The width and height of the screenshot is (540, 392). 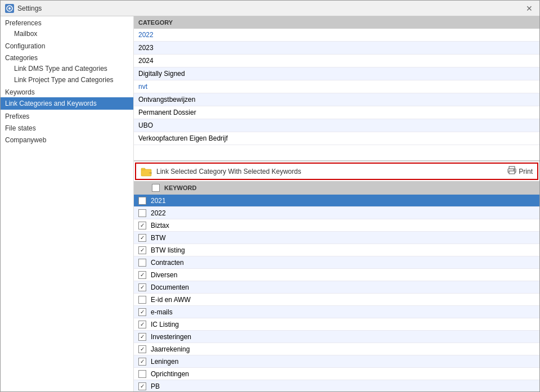 I want to click on keyword-label: PB, so click(x=155, y=386).